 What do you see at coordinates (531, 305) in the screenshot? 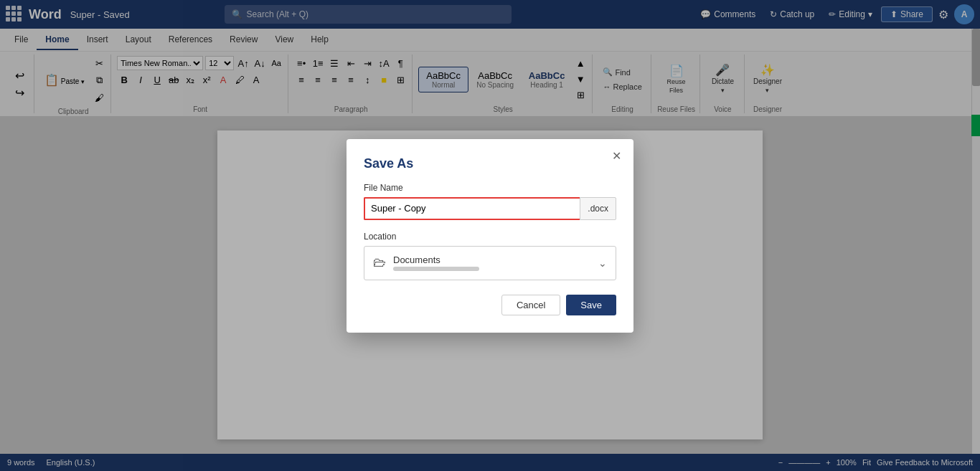
I see `cancel-button: Cancel` at bounding box center [531, 305].